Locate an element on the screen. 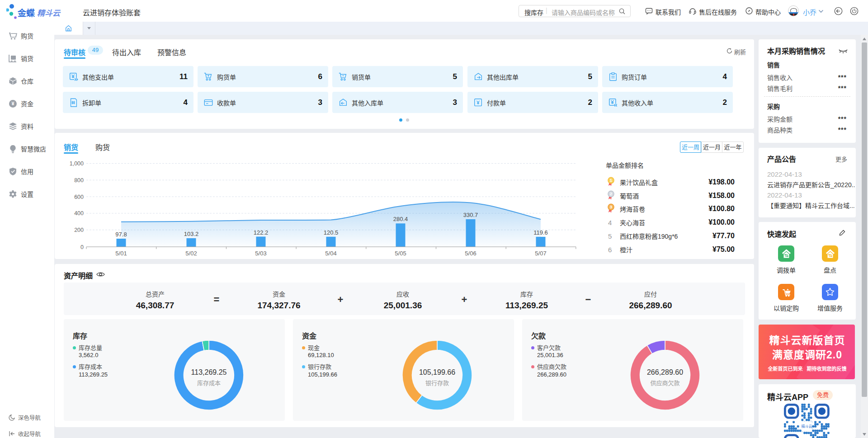 The height and width of the screenshot is (438, 868). svg-text: 1 is located at coordinates (611, 180).